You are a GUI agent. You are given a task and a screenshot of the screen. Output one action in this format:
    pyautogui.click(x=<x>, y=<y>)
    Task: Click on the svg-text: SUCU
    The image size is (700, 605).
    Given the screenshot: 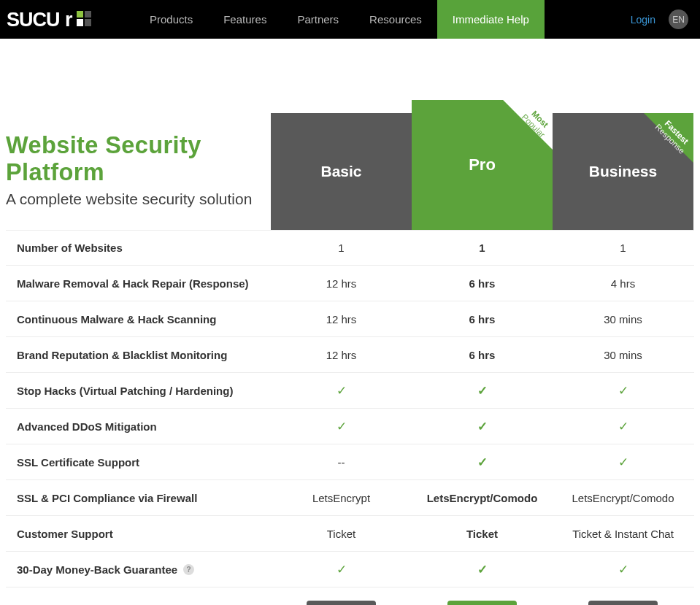 What is the action you would take?
    pyautogui.click(x=34, y=20)
    